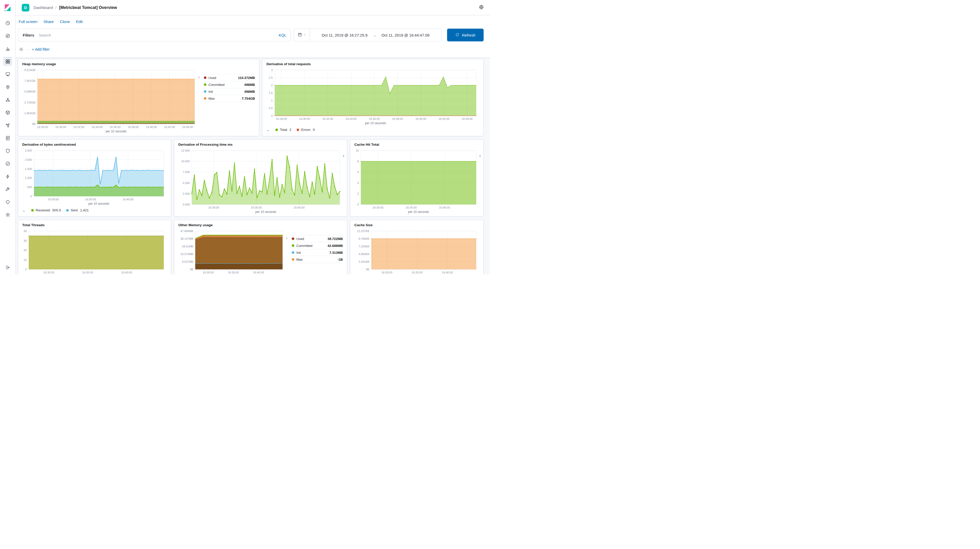 The height and width of the screenshot is (549, 980). I want to click on legend-item-sent: Sent1,421, so click(78, 210).